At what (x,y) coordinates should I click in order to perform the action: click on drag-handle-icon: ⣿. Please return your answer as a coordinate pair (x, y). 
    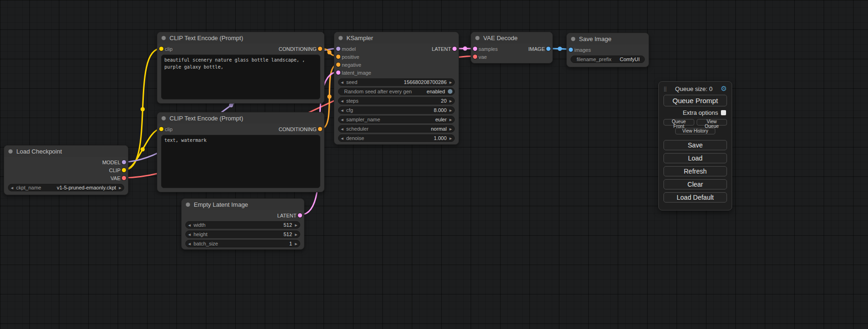
    Looking at the image, I should click on (665, 89).